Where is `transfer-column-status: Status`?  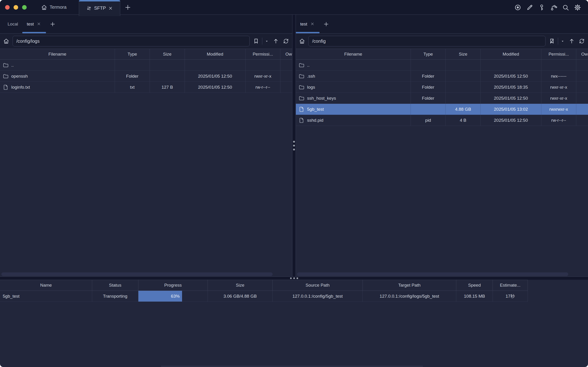
transfer-column-status: Status is located at coordinates (115, 285).